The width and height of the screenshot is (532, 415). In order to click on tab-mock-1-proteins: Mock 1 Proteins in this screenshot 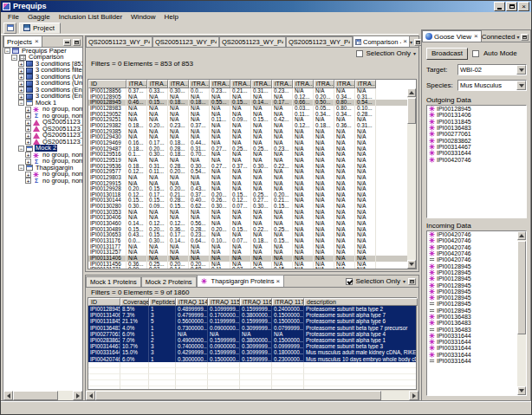, I will do `click(114, 282)`.